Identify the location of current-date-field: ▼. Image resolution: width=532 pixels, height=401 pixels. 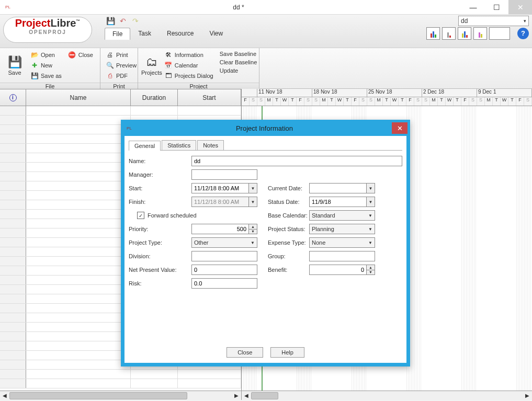
(342, 188).